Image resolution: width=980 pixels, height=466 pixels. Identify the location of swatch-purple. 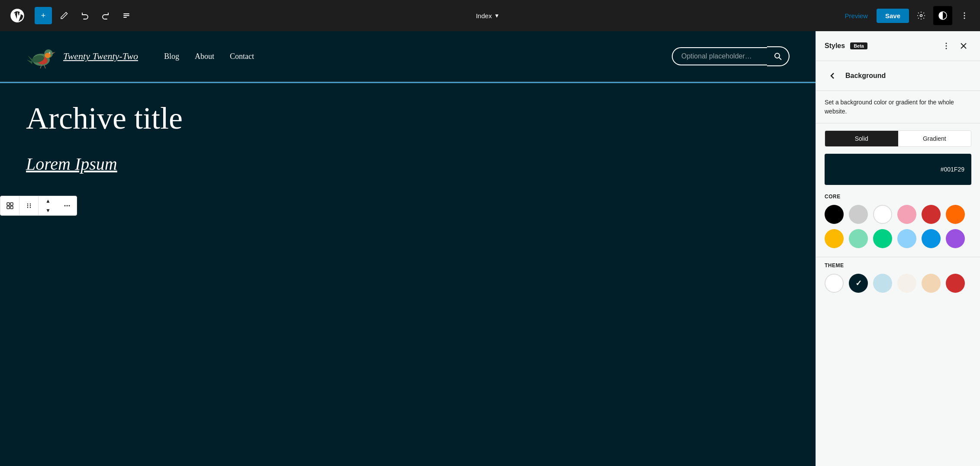
(955, 239).